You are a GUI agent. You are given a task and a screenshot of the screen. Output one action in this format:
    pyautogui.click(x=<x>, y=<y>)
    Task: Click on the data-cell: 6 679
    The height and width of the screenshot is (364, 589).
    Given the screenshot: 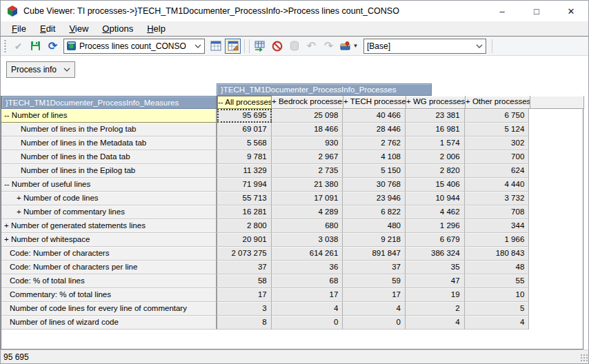 What is the action you would take?
    pyautogui.click(x=435, y=240)
    